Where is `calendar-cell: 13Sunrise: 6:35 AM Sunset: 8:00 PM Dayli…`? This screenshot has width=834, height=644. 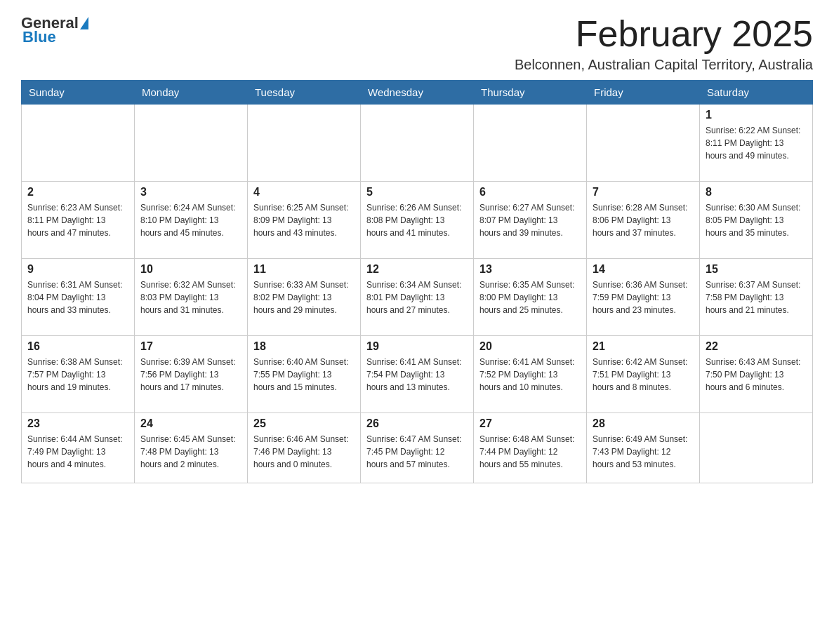
calendar-cell: 13Sunrise: 6:35 AM Sunset: 8:00 PM Dayli… is located at coordinates (531, 297).